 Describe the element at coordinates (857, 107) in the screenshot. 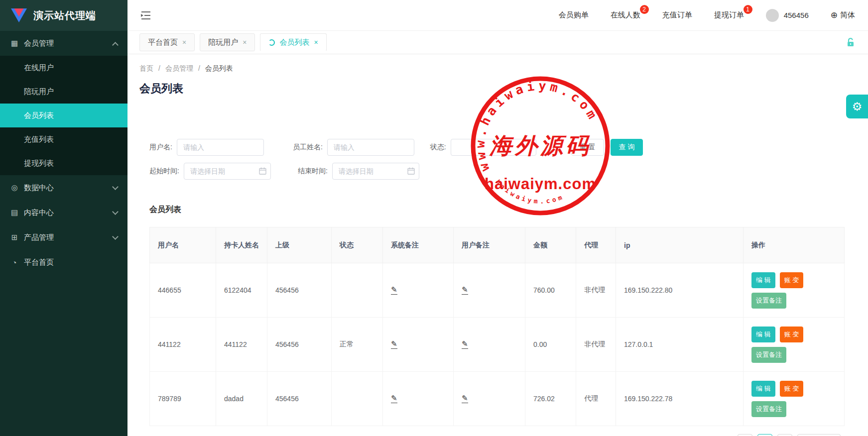

I see `settings-gear-button: ⚙` at that location.